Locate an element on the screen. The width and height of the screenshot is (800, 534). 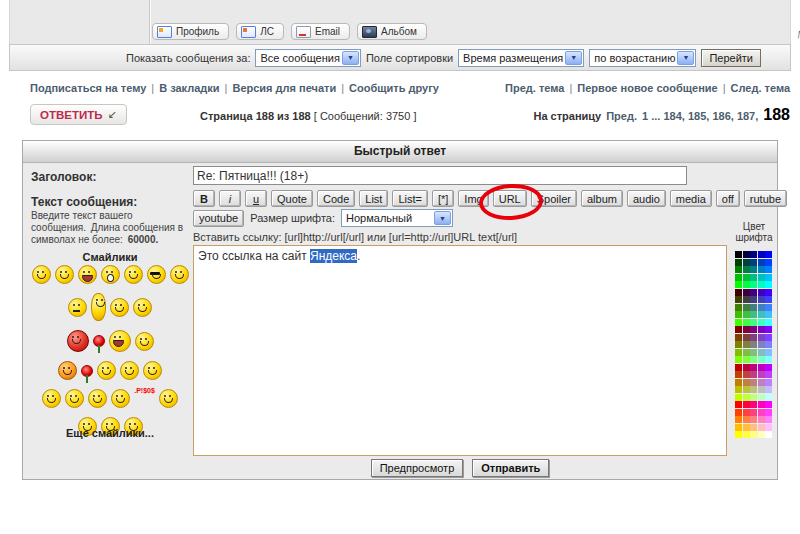
bbcode-list-button: List is located at coordinates (374, 198).